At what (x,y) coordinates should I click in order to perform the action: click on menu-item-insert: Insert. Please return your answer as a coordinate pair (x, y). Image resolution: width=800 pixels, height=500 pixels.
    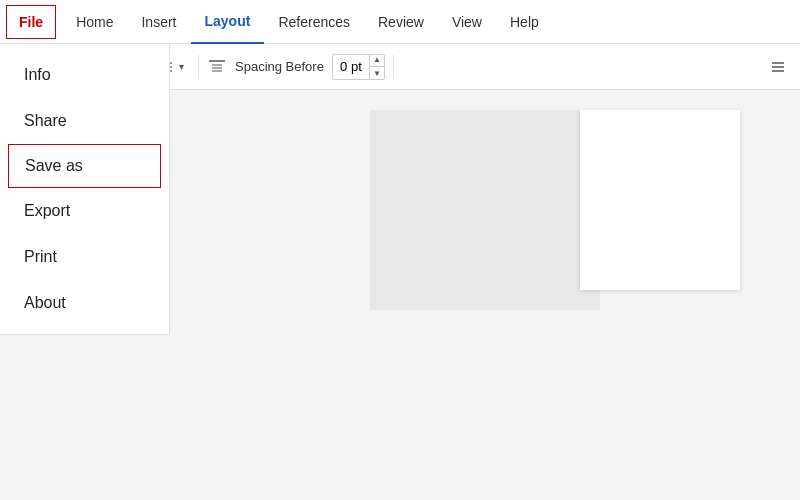
    Looking at the image, I should click on (158, 22).